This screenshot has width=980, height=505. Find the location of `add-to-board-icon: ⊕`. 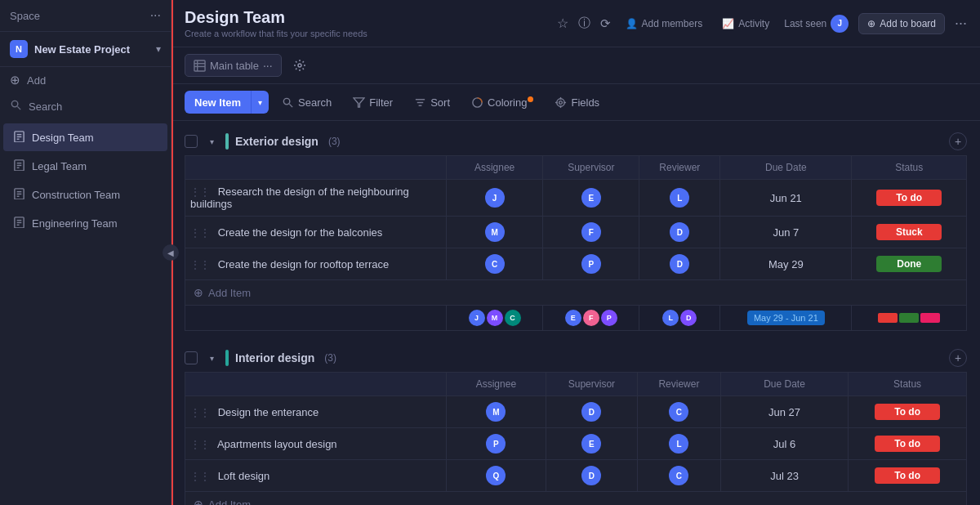

add-to-board-icon: ⊕ is located at coordinates (871, 24).